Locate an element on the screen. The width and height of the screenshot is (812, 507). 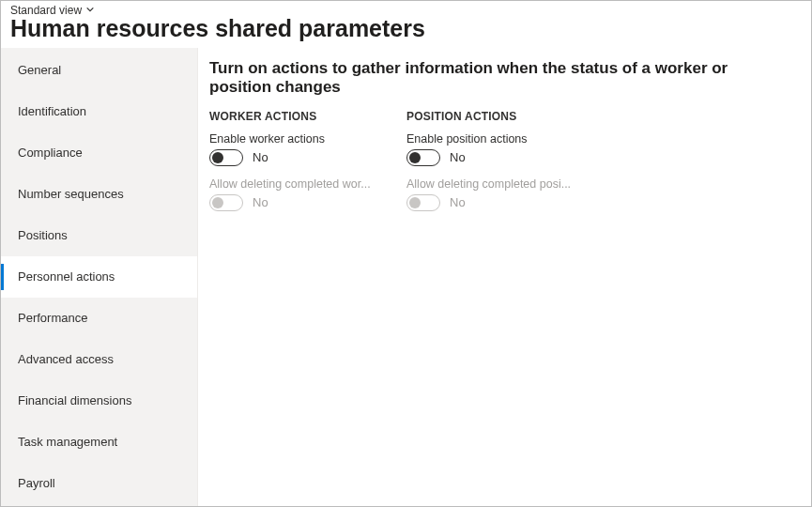
sidebar-item-financial-dimensions: Financial dimensions is located at coordinates (100, 401).